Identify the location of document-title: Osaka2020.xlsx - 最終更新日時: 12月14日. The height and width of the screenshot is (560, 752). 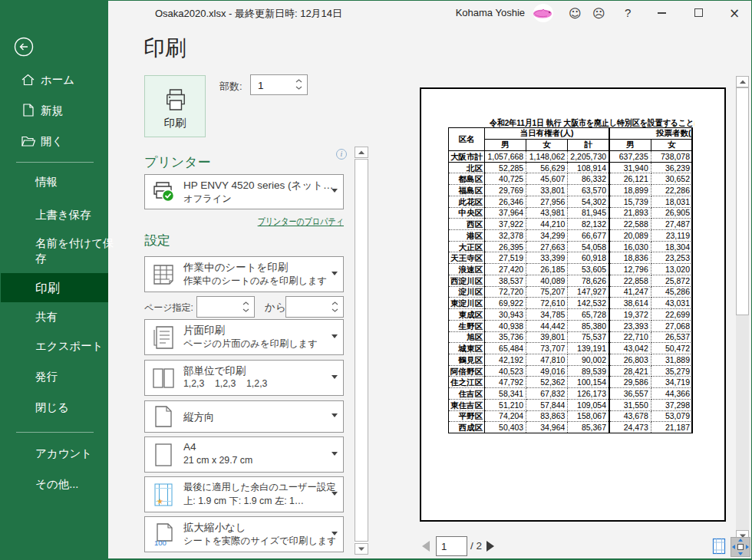
(249, 14).